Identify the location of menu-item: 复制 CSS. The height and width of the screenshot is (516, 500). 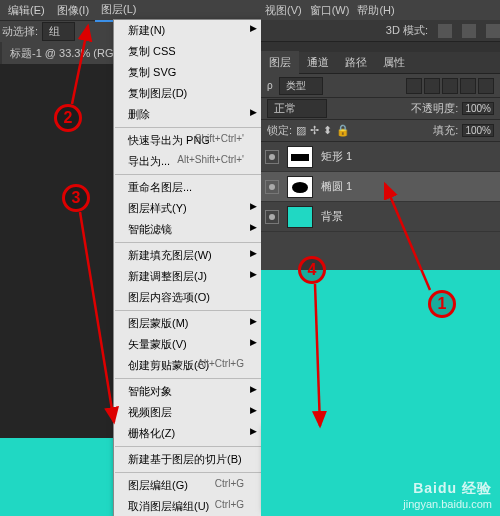
(188, 52).